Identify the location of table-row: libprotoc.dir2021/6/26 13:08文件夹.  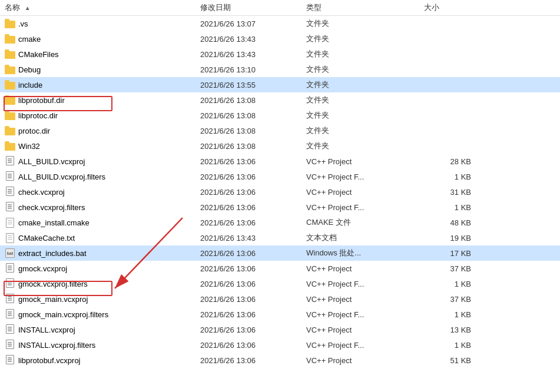
(280, 115).